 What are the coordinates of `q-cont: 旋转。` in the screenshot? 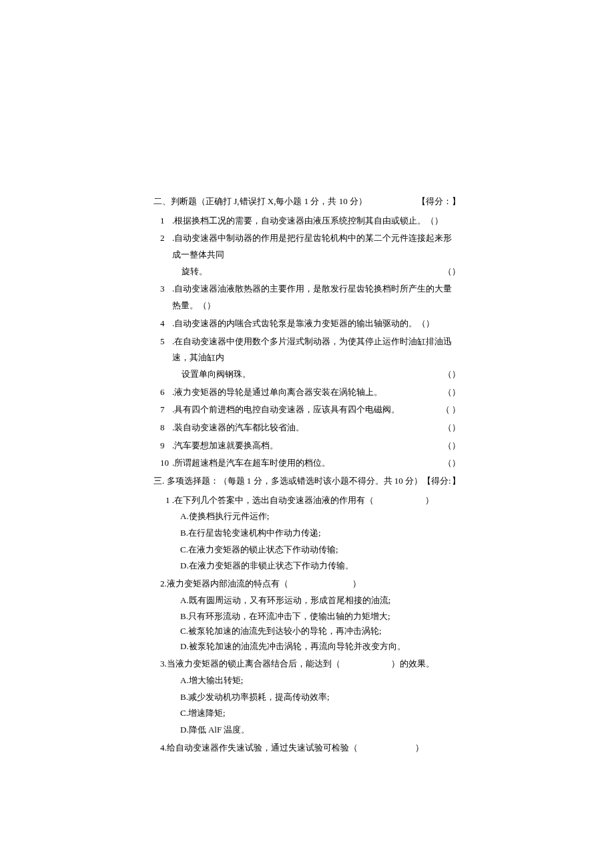 It's located at (195, 272).